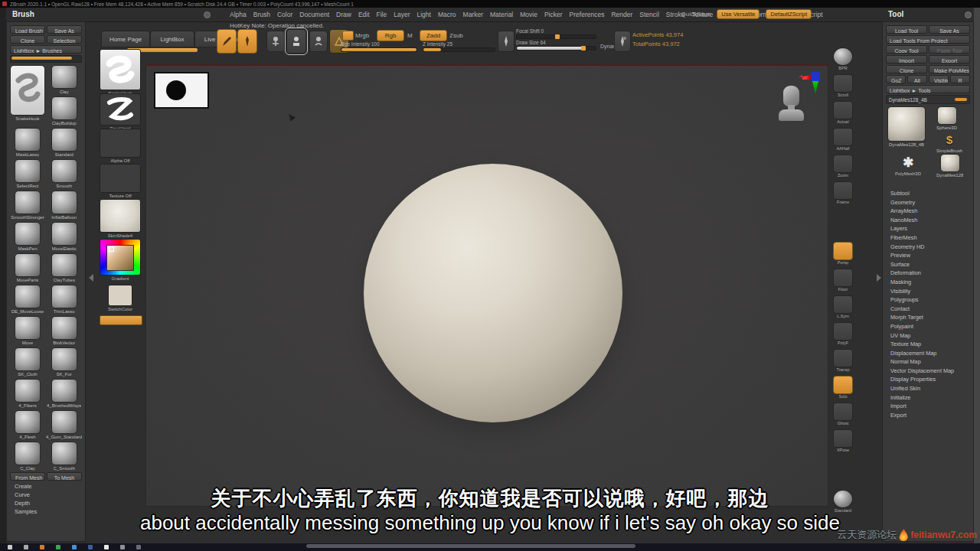 Image resolution: width=980 pixels, height=551 pixels. What do you see at coordinates (843, 113) in the screenshot?
I see `shelf-icon-actual: Actual` at bounding box center [843, 113].